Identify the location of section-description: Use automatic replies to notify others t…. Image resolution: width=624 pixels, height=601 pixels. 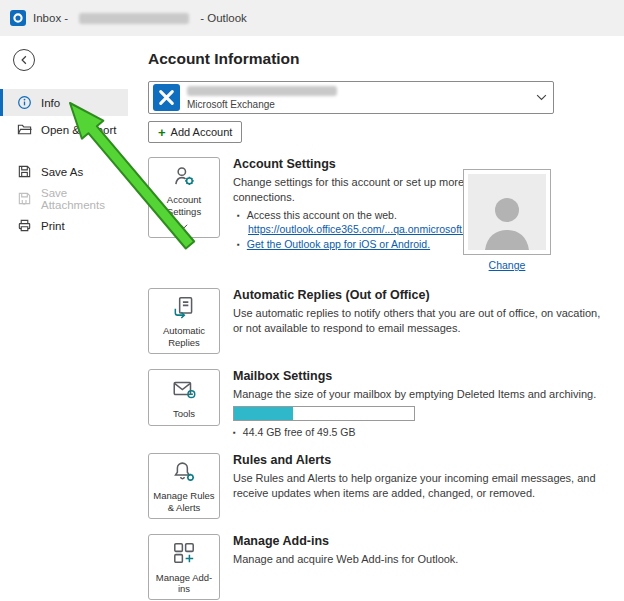
(418, 321).